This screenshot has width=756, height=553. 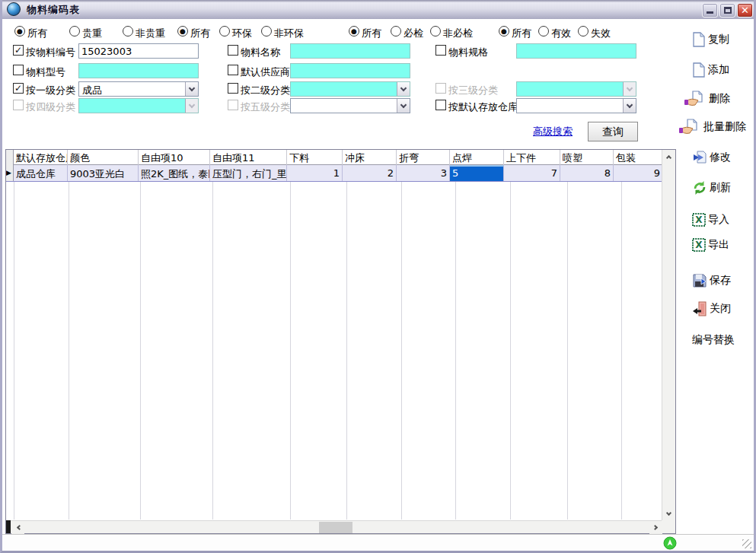 I want to click on checkbox-material-model, so click(x=18, y=70).